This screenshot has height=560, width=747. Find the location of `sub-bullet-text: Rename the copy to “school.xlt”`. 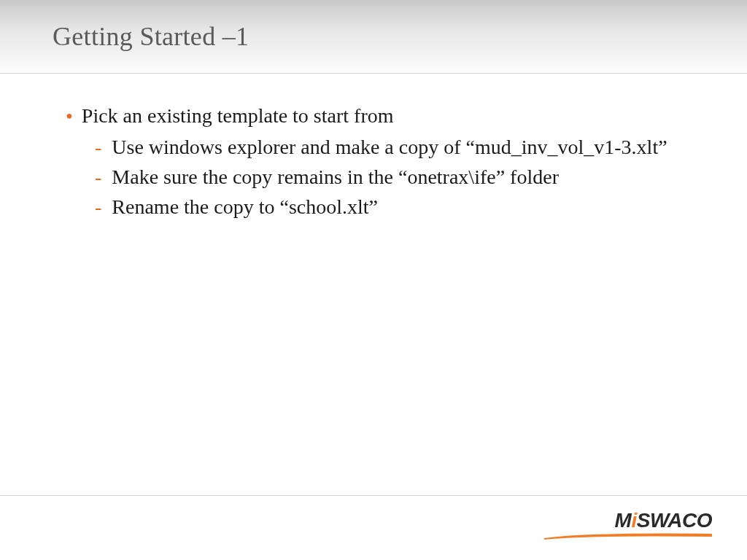

sub-bullet-text: Rename the copy to “school.xlt” is located at coordinates (407, 207).